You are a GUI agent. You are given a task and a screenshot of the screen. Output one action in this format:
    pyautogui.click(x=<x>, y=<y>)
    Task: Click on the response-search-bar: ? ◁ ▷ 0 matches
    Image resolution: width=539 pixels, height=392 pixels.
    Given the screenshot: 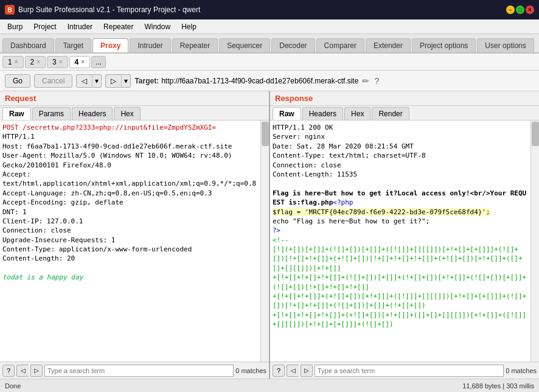 What is the action you would take?
    pyautogui.click(x=405, y=370)
    